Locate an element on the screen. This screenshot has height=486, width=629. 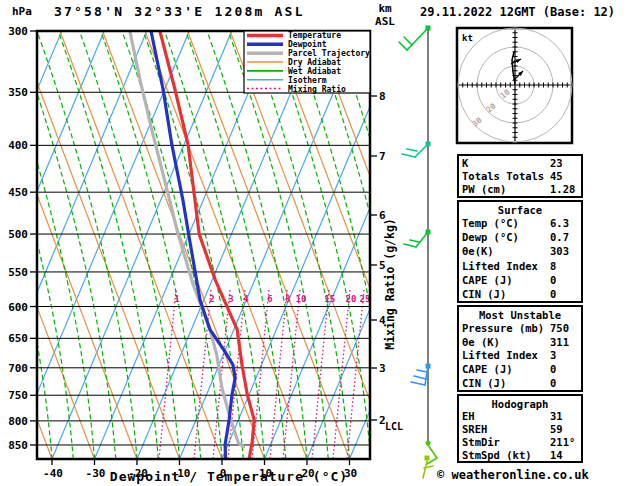
pressure-axis-unit: hPa is located at coordinates (22, 12).